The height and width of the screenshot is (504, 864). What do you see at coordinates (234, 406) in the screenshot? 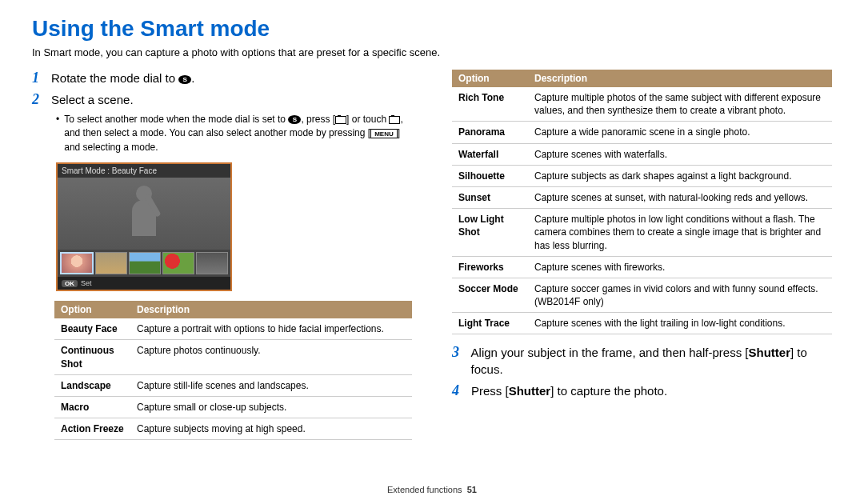
I see `table-row: MacroCapture small or close-up subjects.` at bounding box center [234, 406].